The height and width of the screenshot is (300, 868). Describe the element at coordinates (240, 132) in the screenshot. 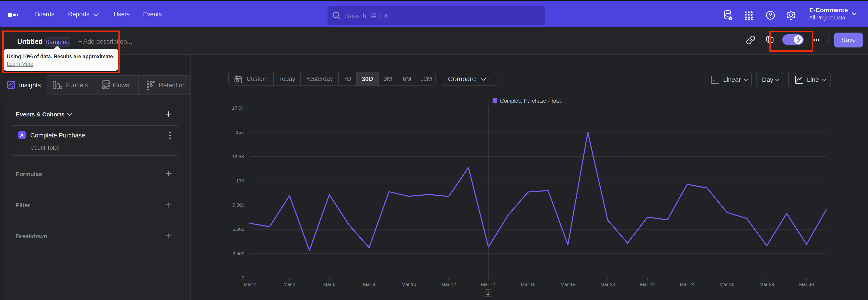

I see `svg-text: 15K` at that location.